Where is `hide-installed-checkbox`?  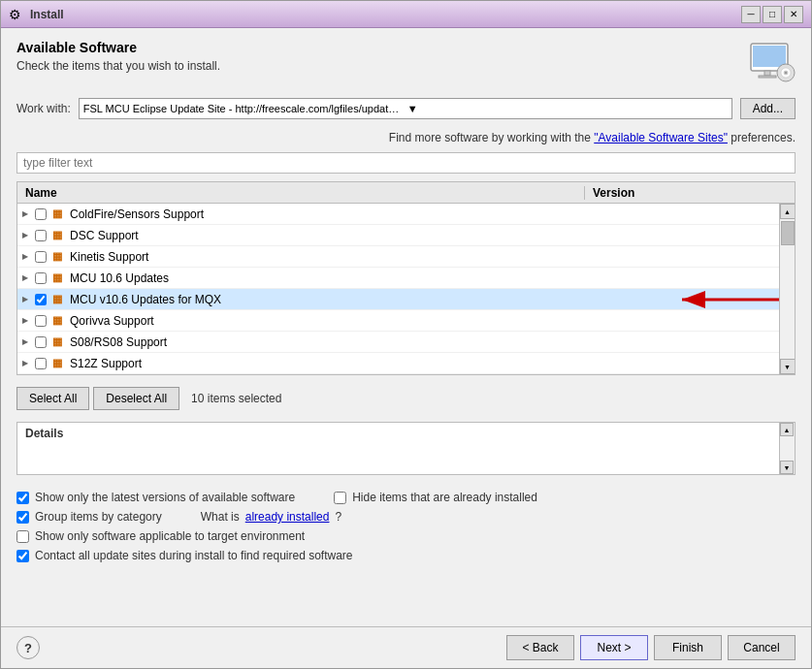
hide-installed-checkbox is located at coordinates (340, 498).